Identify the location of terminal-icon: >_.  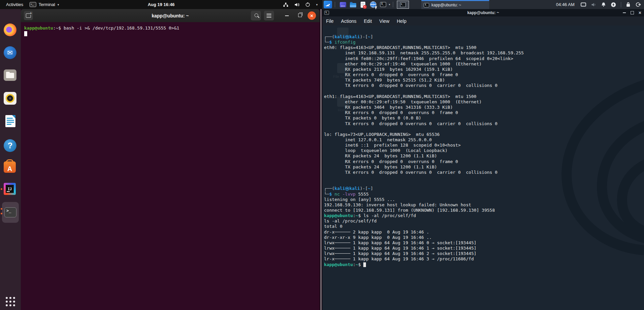
(10, 212).